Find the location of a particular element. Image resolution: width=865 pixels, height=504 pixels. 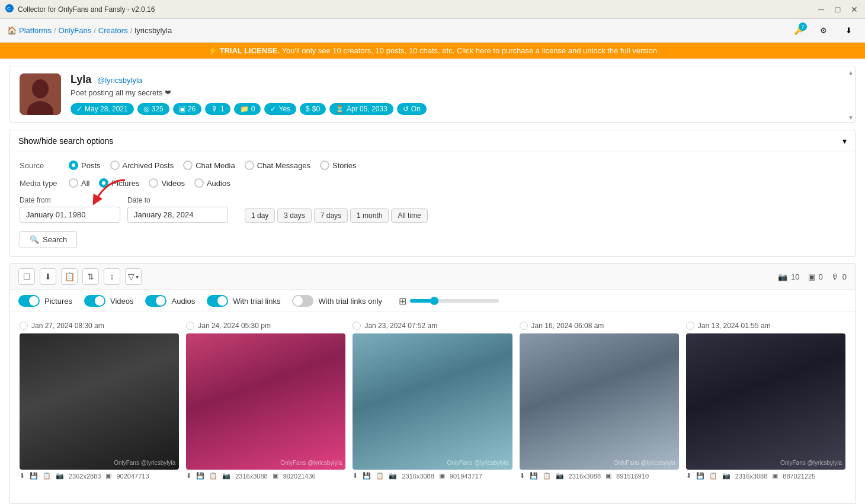

grid-item-3-image: OnlyFans @lyricsbylyla is located at coordinates (432, 402).